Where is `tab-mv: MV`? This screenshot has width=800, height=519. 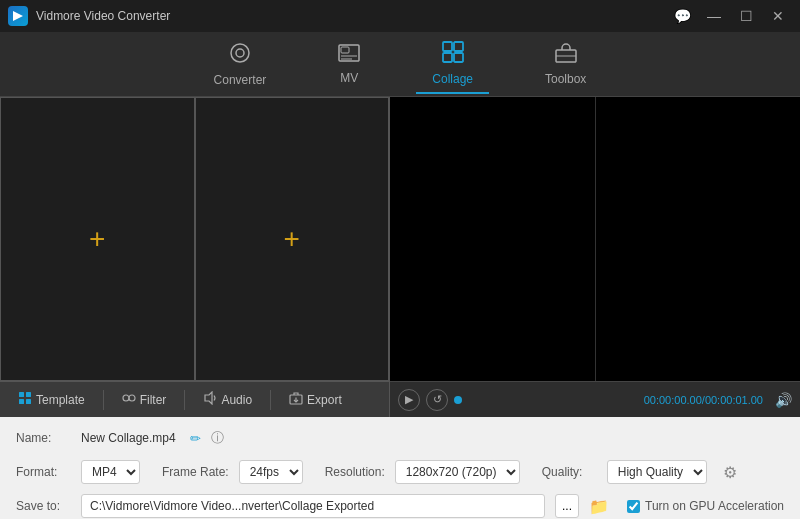
tab-mv: MV is located at coordinates (349, 64).